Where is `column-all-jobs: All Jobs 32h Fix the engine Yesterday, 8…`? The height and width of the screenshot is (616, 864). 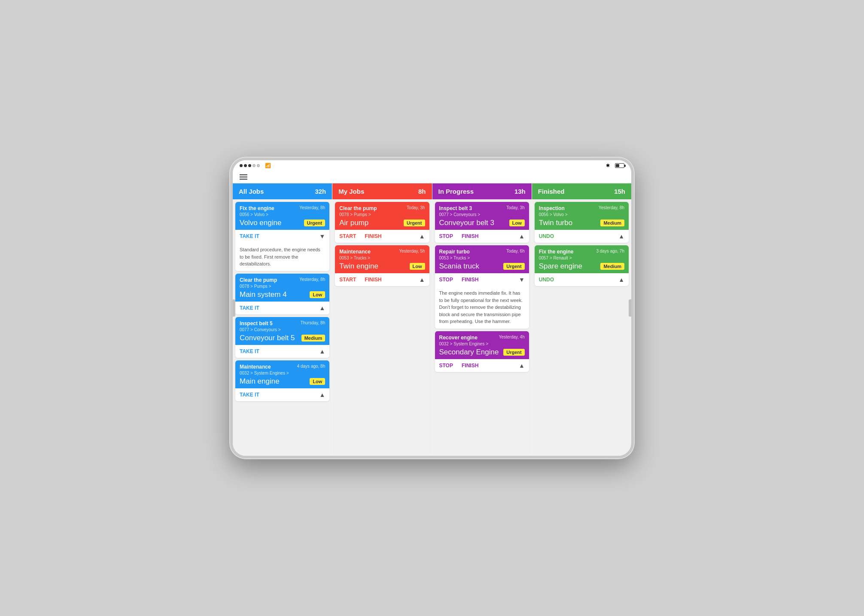
column-all-jobs: All Jobs 32h Fix the engine Yesterday, 8… is located at coordinates (283, 320).